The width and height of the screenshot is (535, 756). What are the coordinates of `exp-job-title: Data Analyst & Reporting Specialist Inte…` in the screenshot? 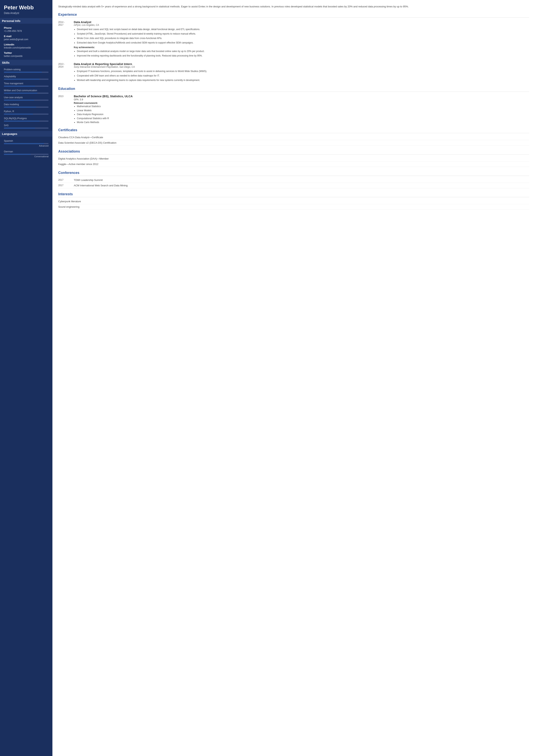 It's located at (301, 64).